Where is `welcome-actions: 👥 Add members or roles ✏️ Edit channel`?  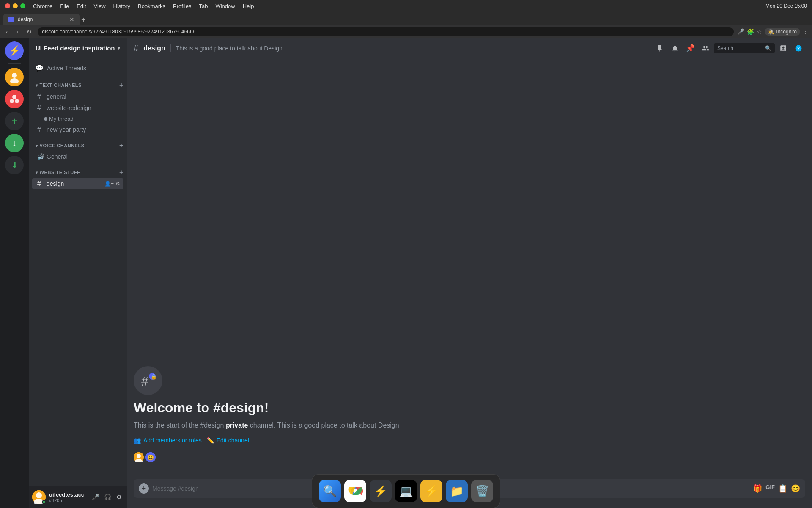 welcome-actions: 👥 Add members or roles ✏️ Edit channel is located at coordinates (469, 440).